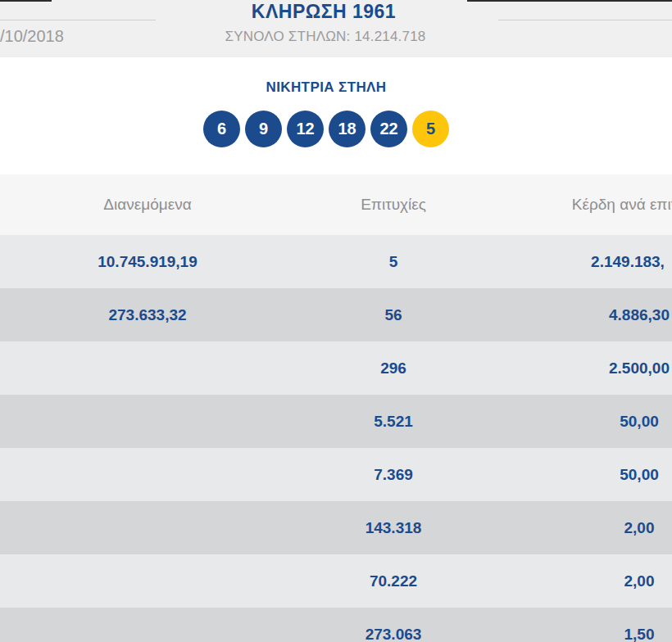 The height and width of the screenshot is (642, 672). I want to click on winners-count: 7.369, so click(393, 475).